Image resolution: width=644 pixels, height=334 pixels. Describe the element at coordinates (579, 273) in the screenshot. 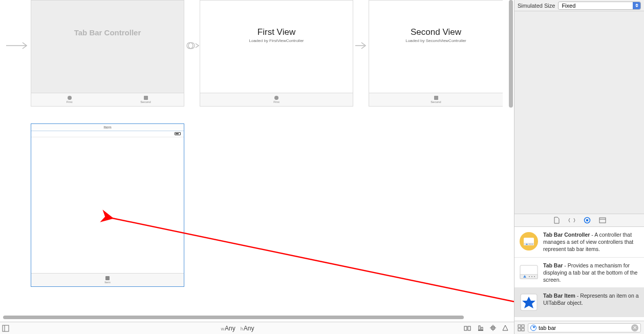

I see `library-item-tab-bar: Tab Bar - Provides a mechanism for displ…` at that location.